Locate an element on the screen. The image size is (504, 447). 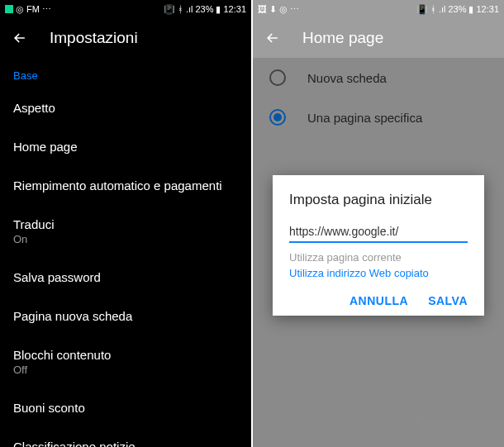
fm-label: FM is located at coordinates (33, 9).